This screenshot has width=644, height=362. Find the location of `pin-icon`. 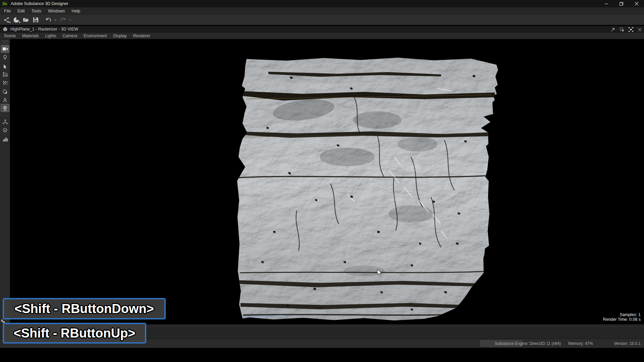

pin-icon is located at coordinates (613, 29).